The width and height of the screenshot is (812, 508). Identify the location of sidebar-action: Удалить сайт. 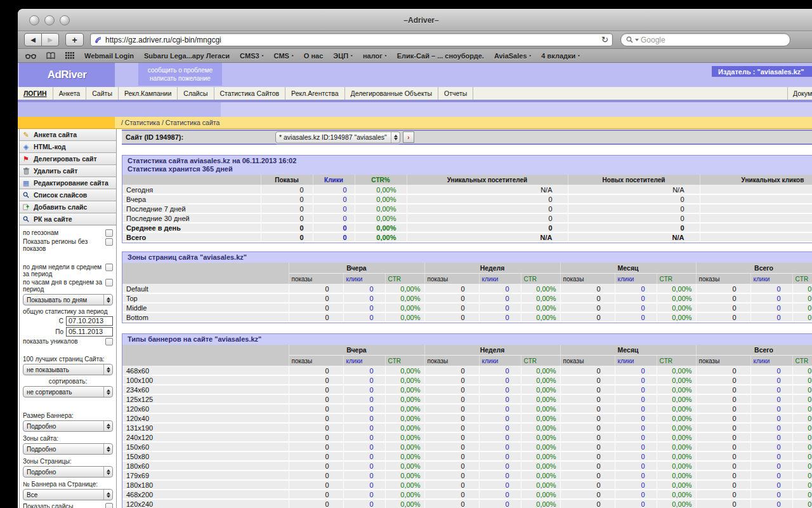
(68, 171).